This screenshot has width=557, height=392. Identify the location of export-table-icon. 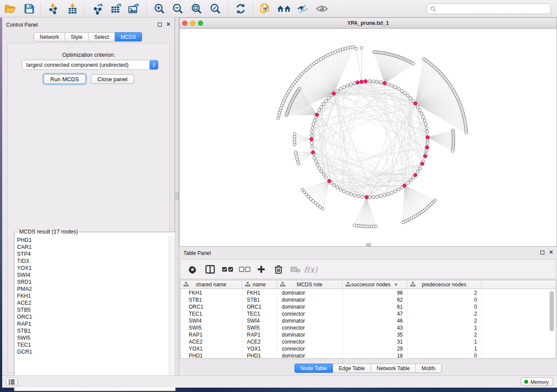
(116, 9).